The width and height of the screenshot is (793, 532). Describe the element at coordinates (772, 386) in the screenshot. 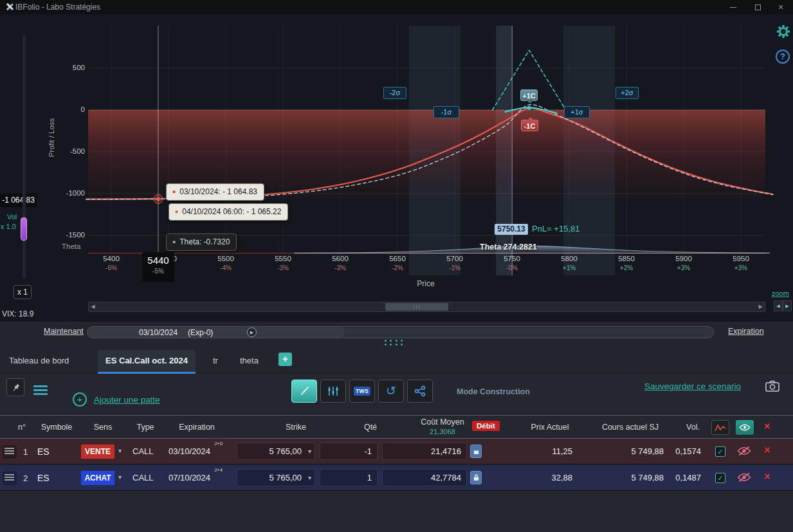

I see `screenshot-camera-icon` at that location.